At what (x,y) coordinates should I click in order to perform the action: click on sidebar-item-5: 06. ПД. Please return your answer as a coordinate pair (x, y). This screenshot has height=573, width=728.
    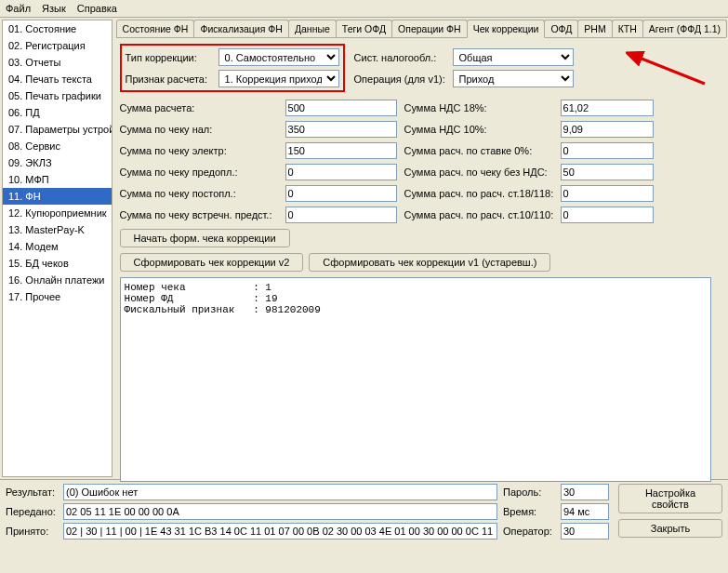
    Looking at the image, I should click on (58, 113).